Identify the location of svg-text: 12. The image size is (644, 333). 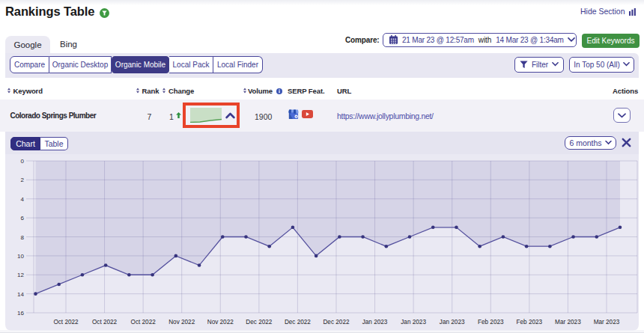
(21, 275).